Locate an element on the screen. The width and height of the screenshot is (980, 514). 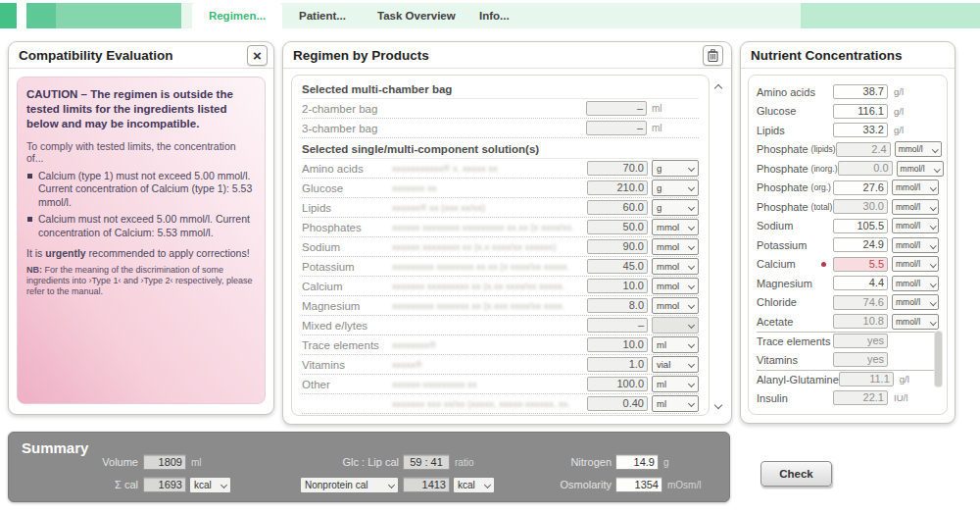
nutrient-value-input: 74.6 is located at coordinates (860, 302).